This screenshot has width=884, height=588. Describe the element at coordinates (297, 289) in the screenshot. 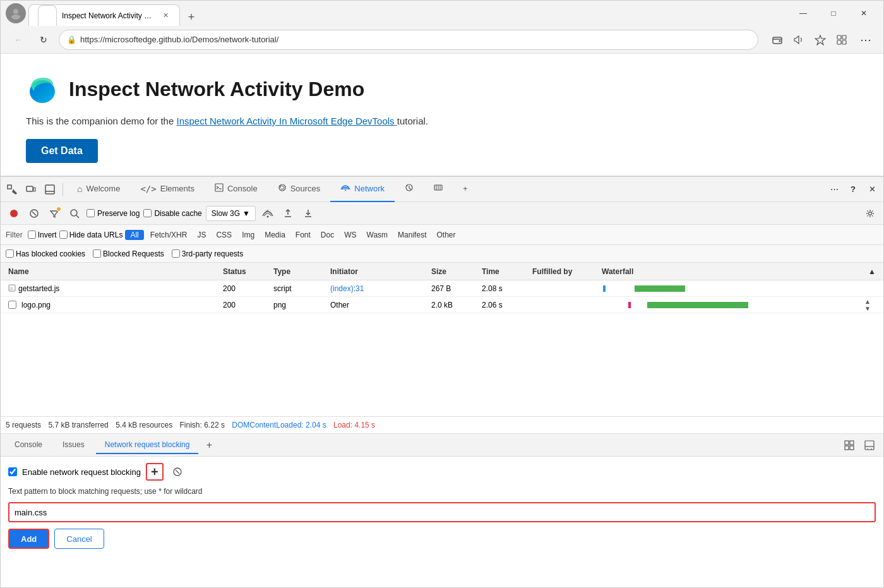

I see `row-type-0: script` at that location.